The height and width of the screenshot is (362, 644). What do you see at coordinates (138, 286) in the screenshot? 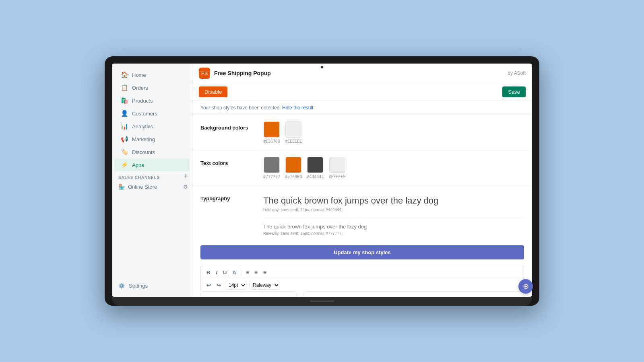
I see `settings-label: Settings` at bounding box center [138, 286].